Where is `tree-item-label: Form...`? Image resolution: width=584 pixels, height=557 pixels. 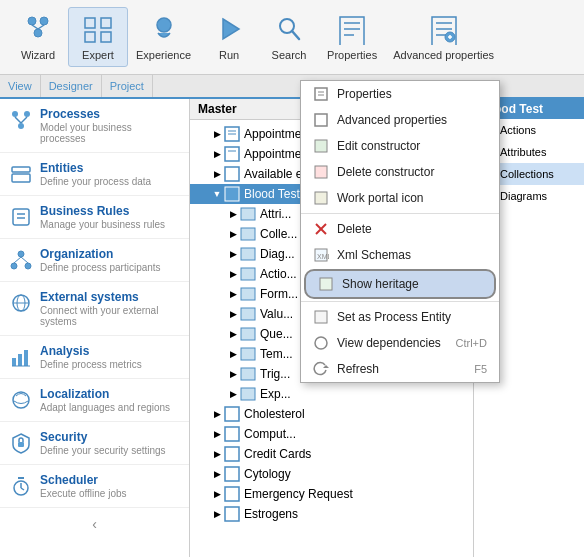 tree-item-label: Form... is located at coordinates (279, 294).